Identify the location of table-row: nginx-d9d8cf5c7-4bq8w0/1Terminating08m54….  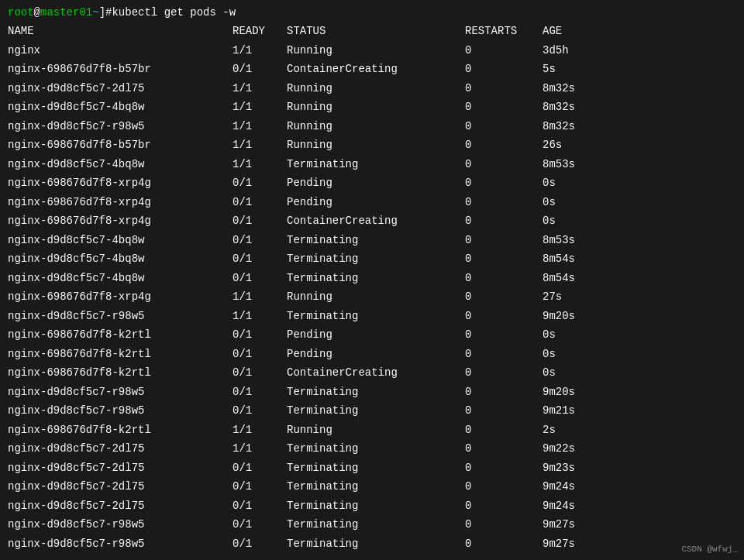
(372, 259).